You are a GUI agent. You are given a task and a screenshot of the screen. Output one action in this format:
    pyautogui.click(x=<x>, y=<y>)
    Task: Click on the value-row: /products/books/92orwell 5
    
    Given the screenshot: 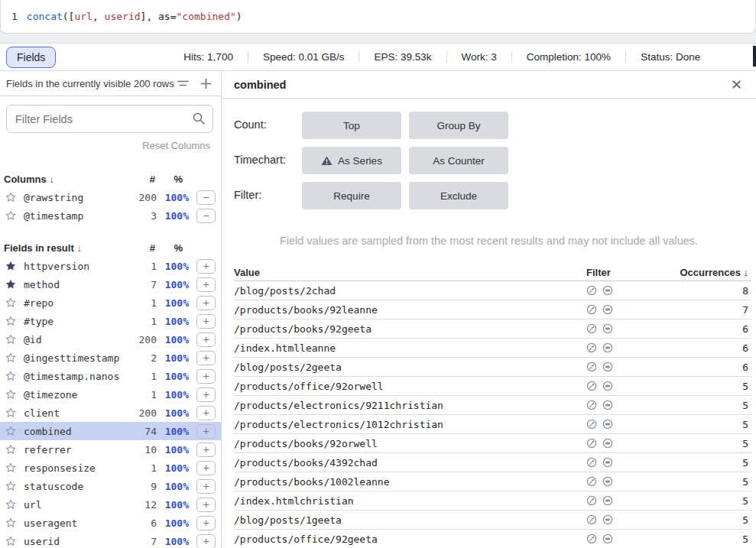 What is the action you would take?
    pyautogui.click(x=492, y=443)
    